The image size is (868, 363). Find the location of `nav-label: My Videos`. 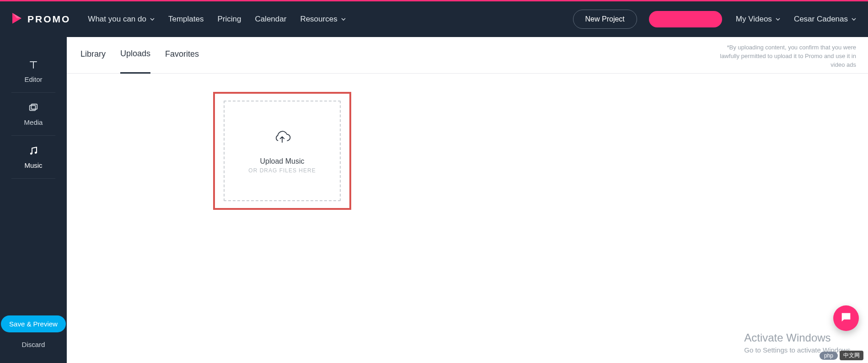

nav-label: My Videos is located at coordinates (754, 19).